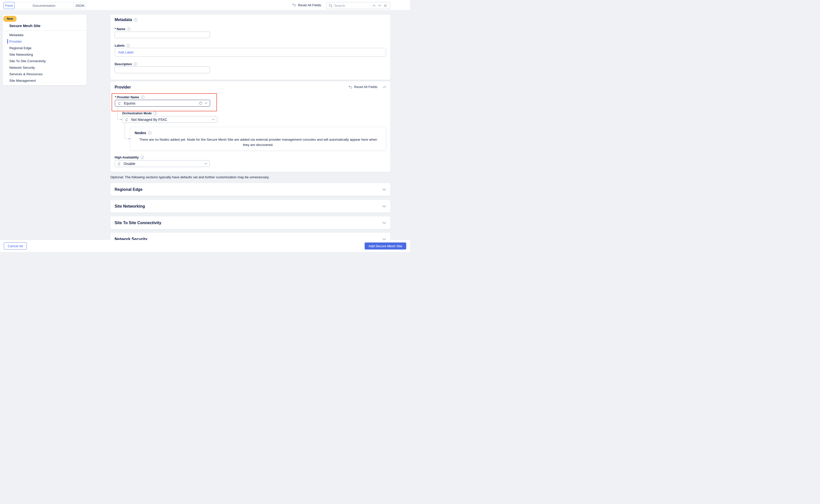 The image size is (820, 504). I want to click on section-regional-edge: Regional Edge, so click(250, 189).